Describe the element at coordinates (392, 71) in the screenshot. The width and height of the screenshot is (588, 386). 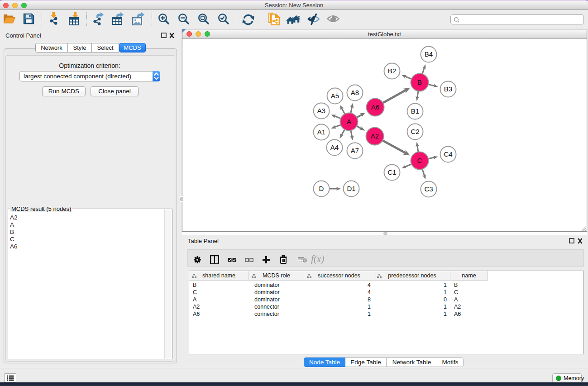
I see `svg-text: B2` at that location.